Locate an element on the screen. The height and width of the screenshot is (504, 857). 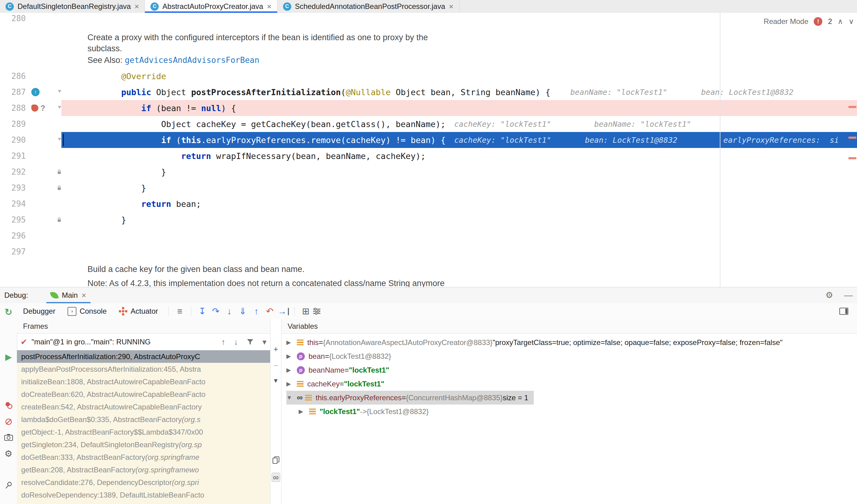
stack-frame-row: getObject:-1, AbstractBeanFactory$$Lambd… is located at coordinates (144, 432).